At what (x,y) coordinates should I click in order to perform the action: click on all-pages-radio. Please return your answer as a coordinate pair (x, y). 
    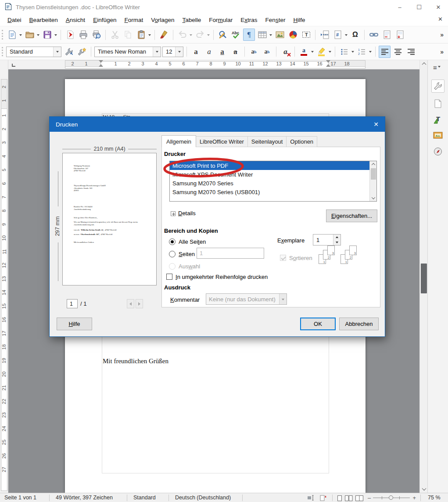
    Looking at the image, I should click on (172, 242).